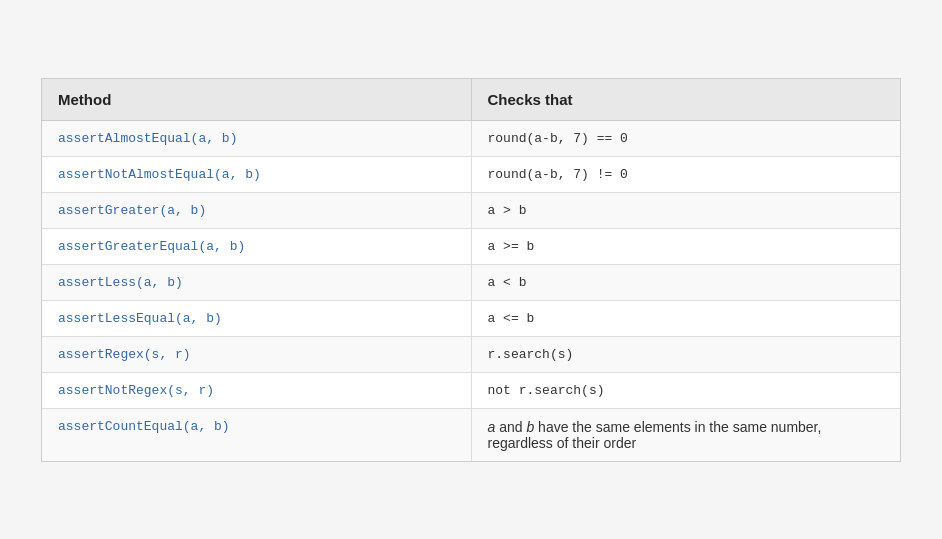 The height and width of the screenshot is (539, 942). What do you see at coordinates (256, 354) in the screenshot?
I see `method-cell: assertRegex(s, r)` at bounding box center [256, 354].